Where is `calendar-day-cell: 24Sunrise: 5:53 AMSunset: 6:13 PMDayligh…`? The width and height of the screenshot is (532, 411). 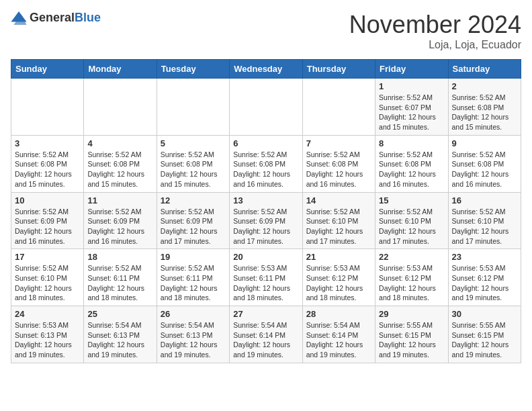 calendar-day-cell: 24Sunrise: 5:53 AMSunset: 6:13 PMDayligh… is located at coordinates (48, 334).